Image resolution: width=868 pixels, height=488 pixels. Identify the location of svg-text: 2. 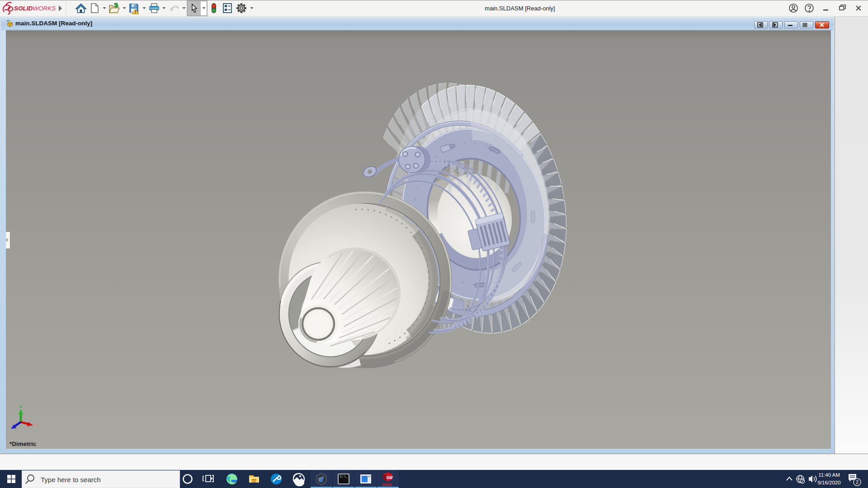
(857, 482).